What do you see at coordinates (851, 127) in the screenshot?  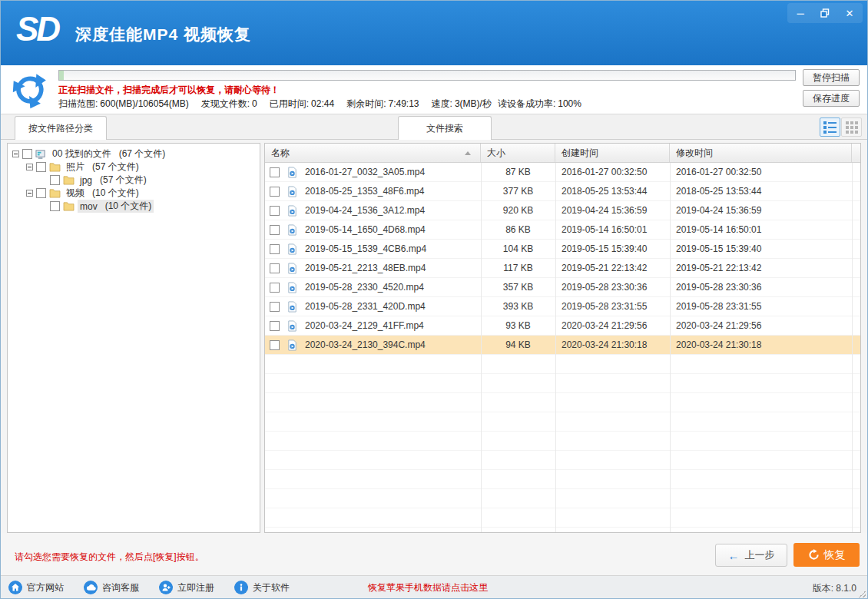 I see `grid-view-button` at bounding box center [851, 127].